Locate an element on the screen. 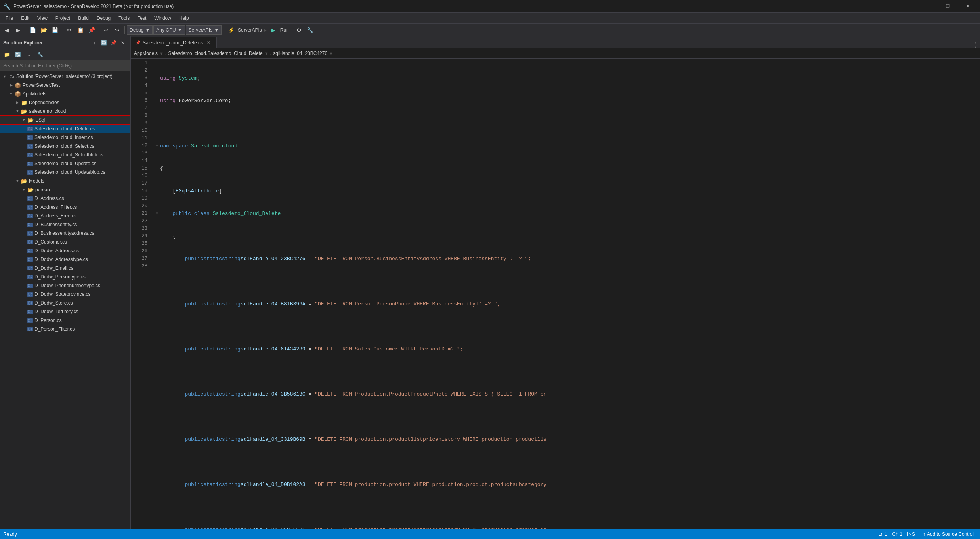  ln-13: 13 is located at coordinates (139, 154).